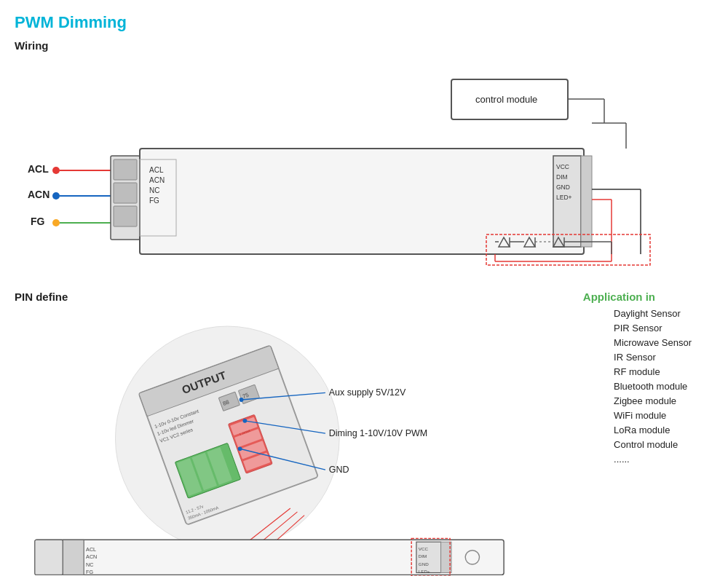 The width and height of the screenshot is (728, 576). Describe the element at coordinates (38, 169) in the screenshot. I see `acl-label: ACL` at that location.